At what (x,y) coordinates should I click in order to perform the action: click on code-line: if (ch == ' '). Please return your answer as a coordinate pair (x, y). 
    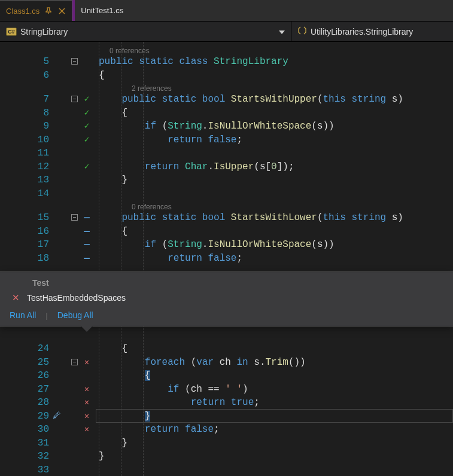
    Looking at the image, I should click on (174, 390).